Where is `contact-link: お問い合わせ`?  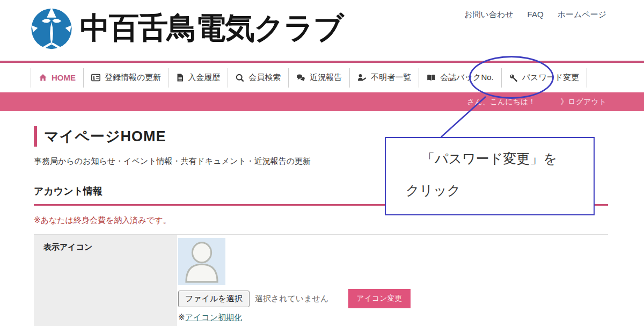 contact-link: お問い合わせ is located at coordinates (488, 15).